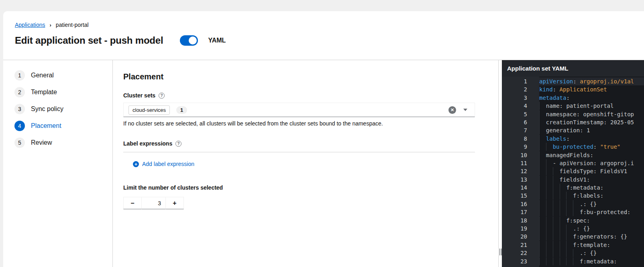 The image size is (644, 267). Describe the element at coordinates (299, 110) in the screenshot. I see `cluster-sets-multiselect: cloud-services 1 ✕` at that location.